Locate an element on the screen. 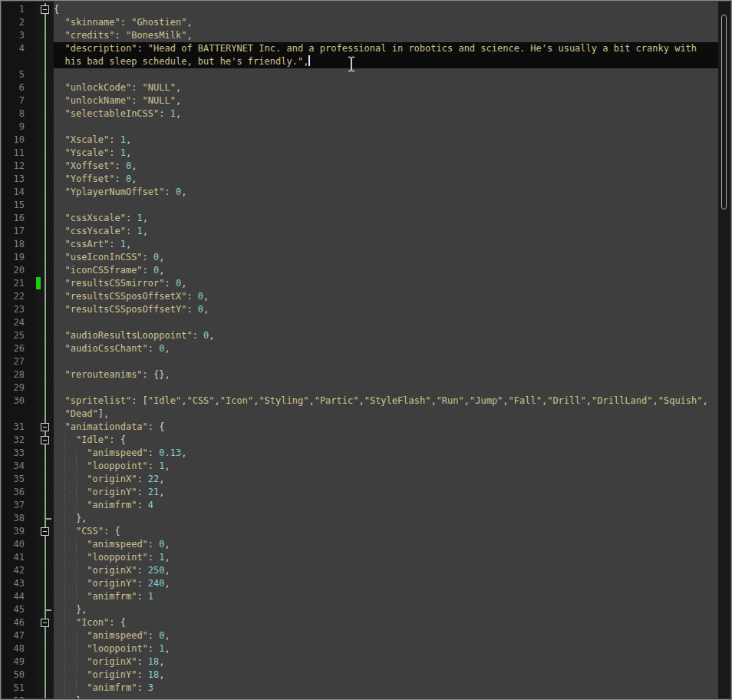 The image size is (732, 700). code-line-48: 48 "looppoint": 1, is located at coordinates (360, 649).